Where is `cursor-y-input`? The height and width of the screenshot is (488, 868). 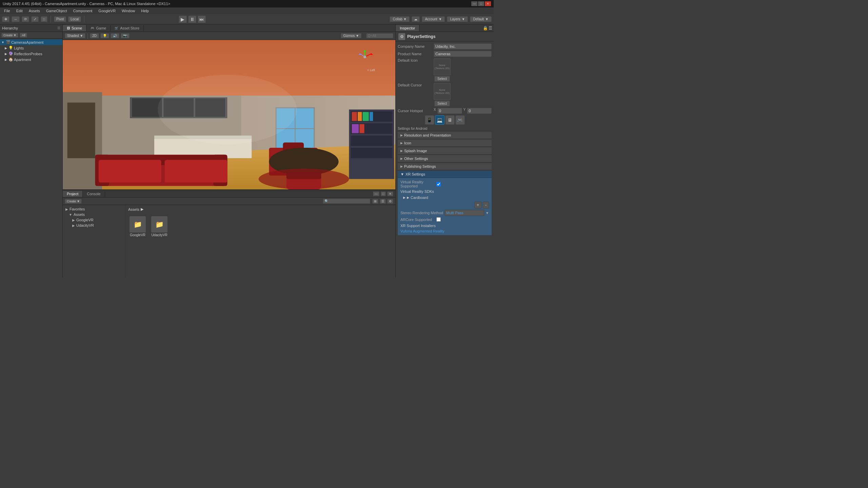 cursor-y-input is located at coordinates (479, 111).